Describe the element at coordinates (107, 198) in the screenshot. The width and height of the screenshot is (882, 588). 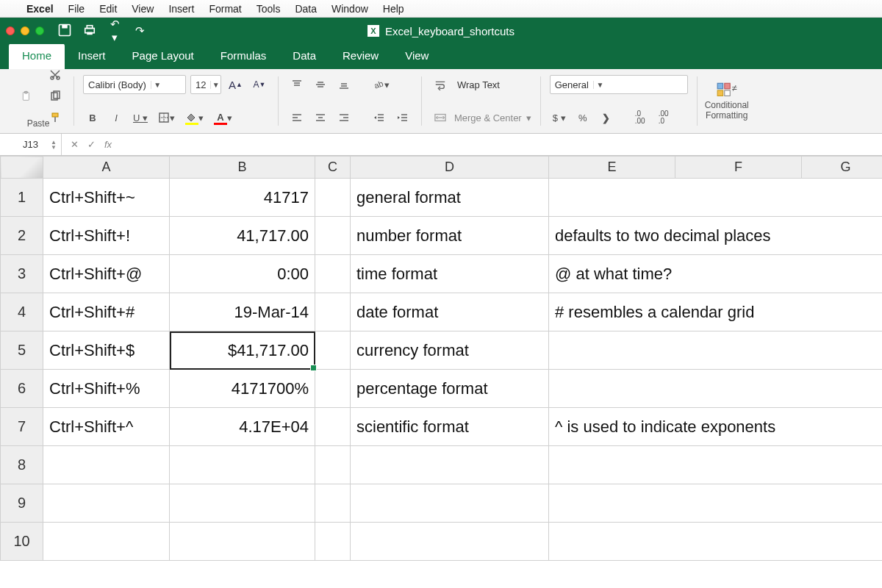
I see `cell: Ctrl+Shift+~` at that location.